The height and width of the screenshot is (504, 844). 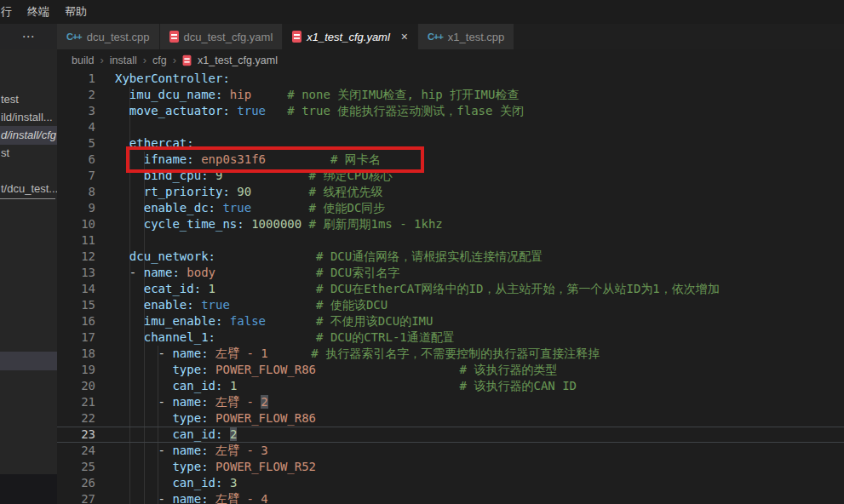 I want to click on line-number: 10, so click(x=77, y=225).